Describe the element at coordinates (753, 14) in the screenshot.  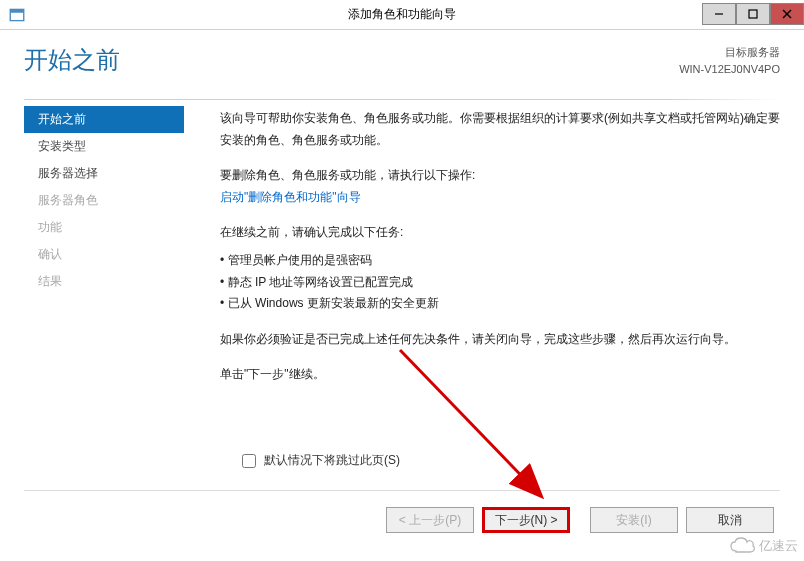
I see `maximize-button` at that location.